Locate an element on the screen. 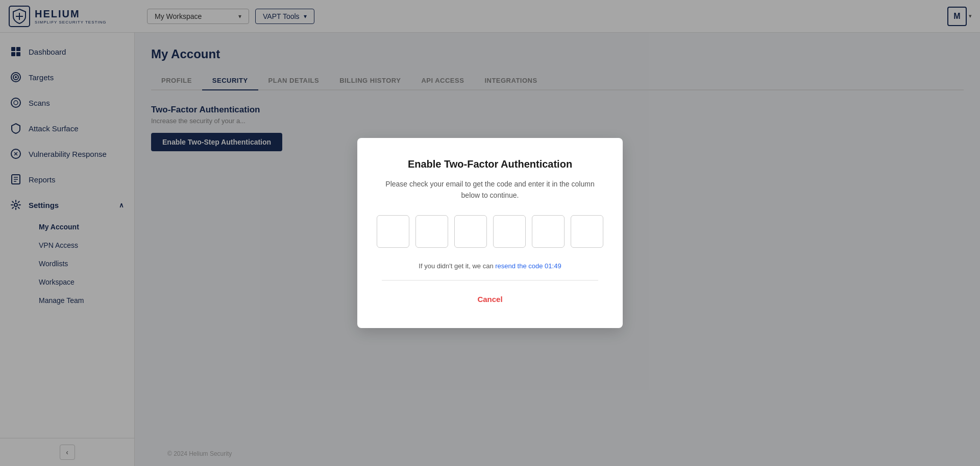 Image resolution: width=980 pixels, height=466 pixels. 2fa-modal: Enable Two-Factor Authentication Please … is located at coordinates (490, 233).